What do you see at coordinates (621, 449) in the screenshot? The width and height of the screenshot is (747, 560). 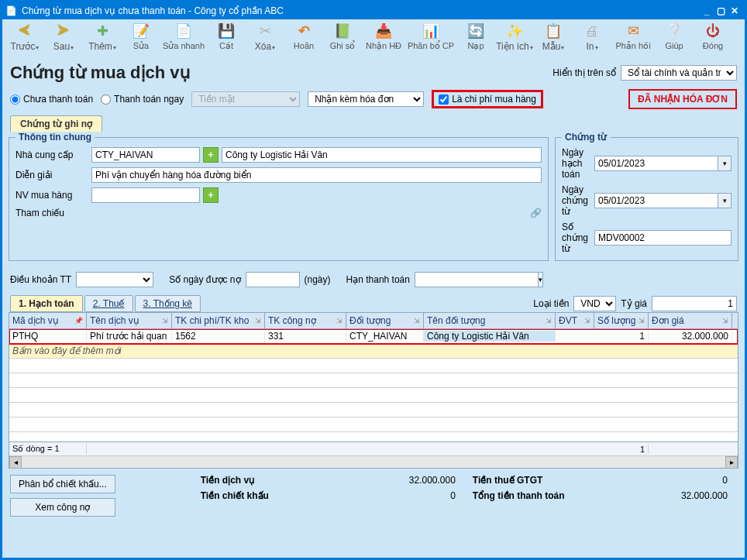 I see `qty-sum: 1` at bounding box center [621, 449].